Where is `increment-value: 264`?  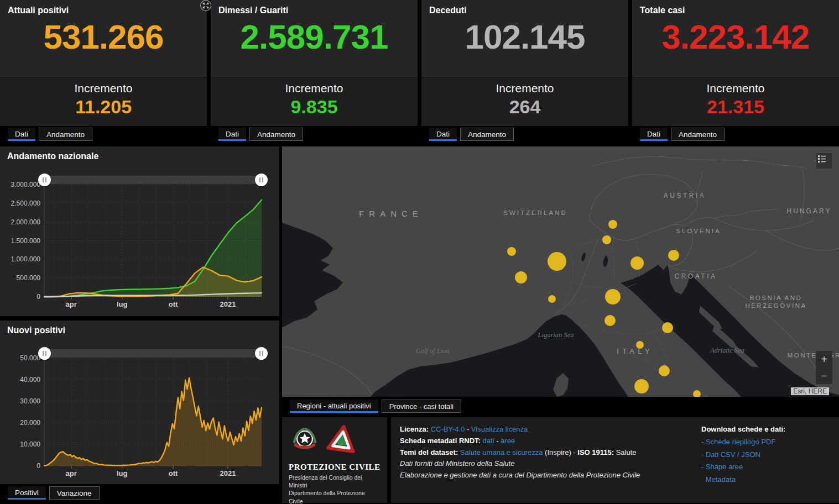
increment-value: 264 is located at coordinates (525, 107).